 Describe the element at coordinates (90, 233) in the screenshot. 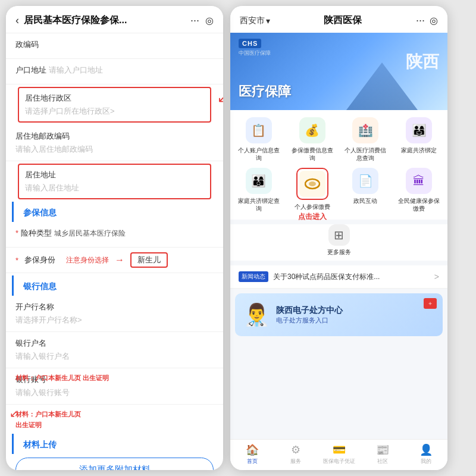

I see `field-value: 城乡居民基本医疗保险` at that location.